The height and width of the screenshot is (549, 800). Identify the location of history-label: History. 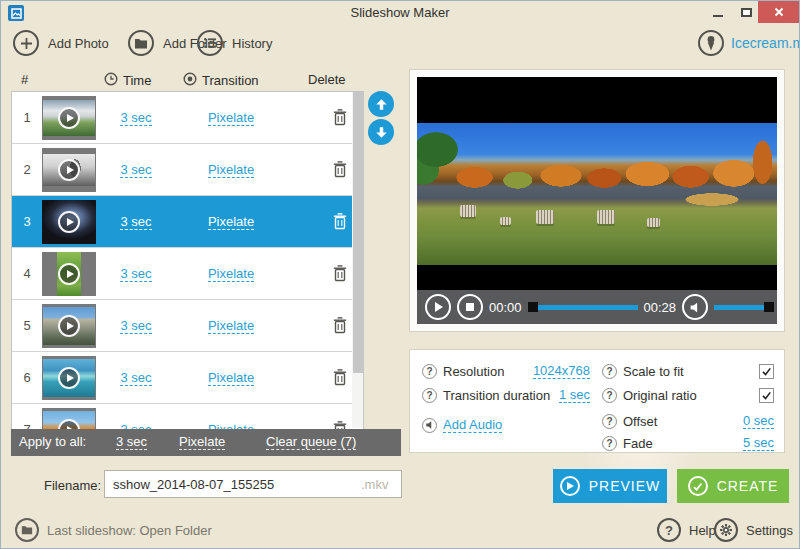
(252, 44).